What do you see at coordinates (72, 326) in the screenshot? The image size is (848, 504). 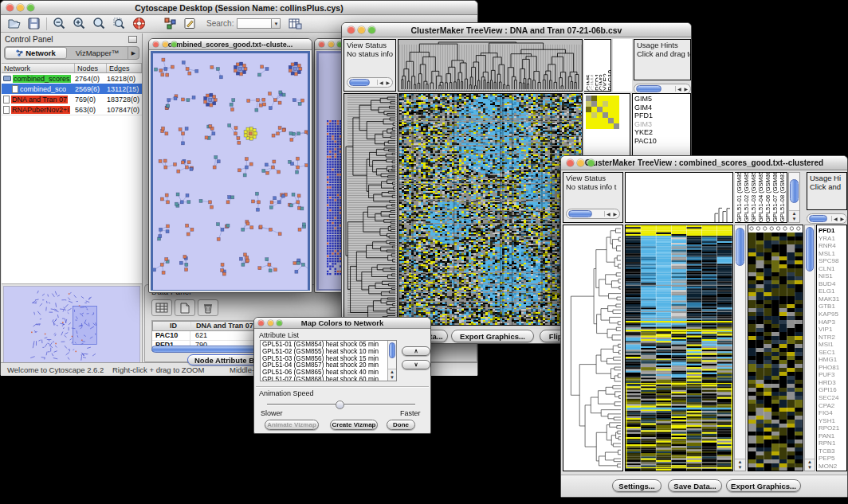 I see `network-overview-panel` at bounding box center [72, 326].